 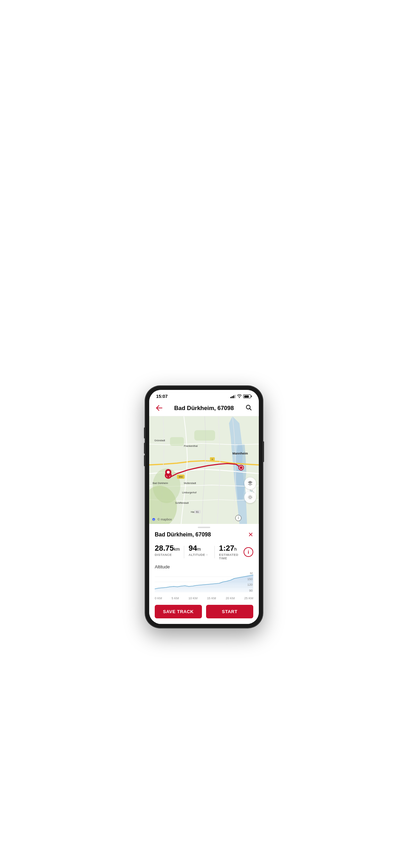 I want to click on svg-text: 61, so click(x=197, y=512).